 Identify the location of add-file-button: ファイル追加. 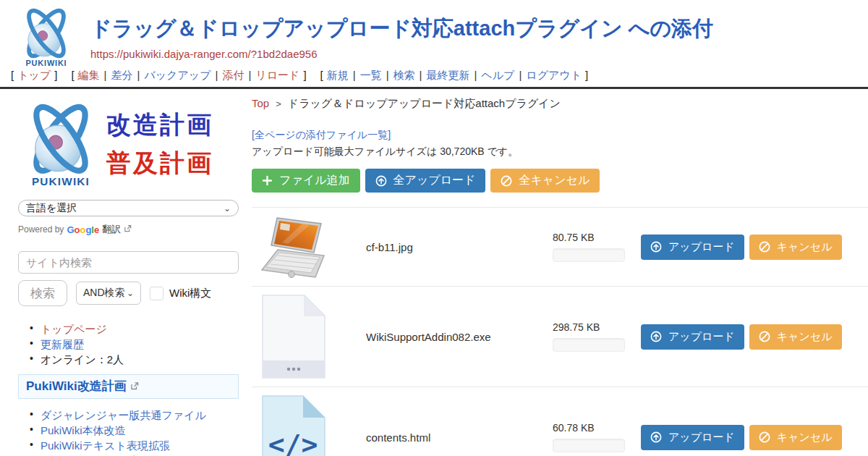
(306, 181).